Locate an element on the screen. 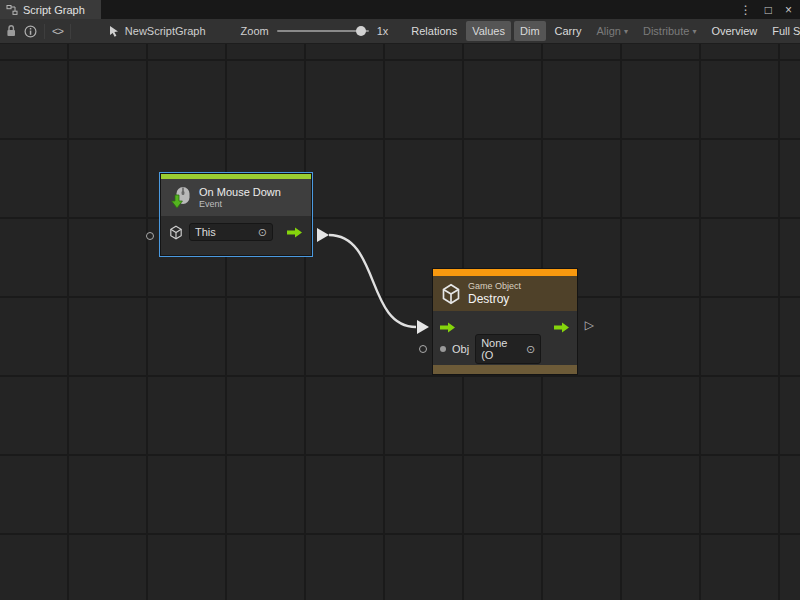  obj-input-row: Obj None (O ⊙ is located at coordinates (505, 351).